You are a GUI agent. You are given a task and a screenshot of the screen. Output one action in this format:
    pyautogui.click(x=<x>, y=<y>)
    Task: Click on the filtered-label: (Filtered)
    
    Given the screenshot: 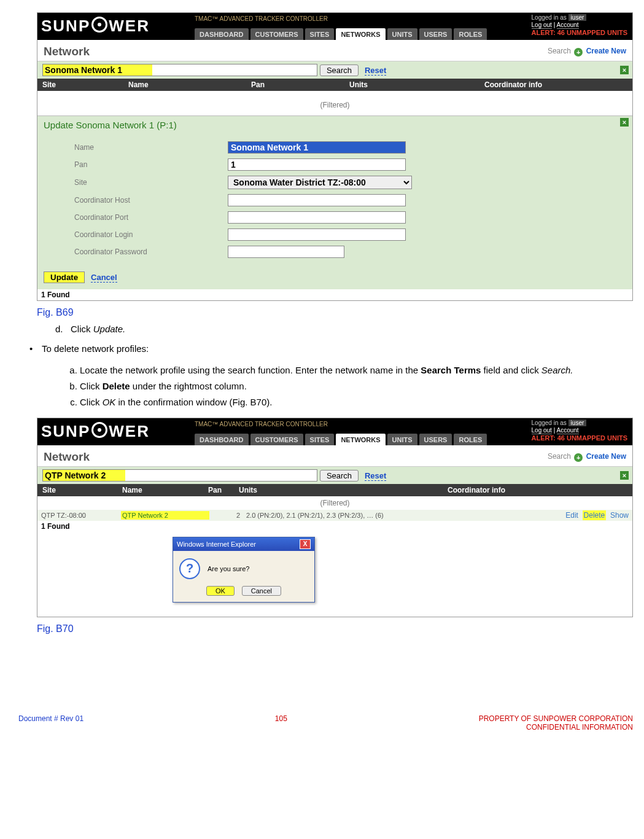 What is the action you would take?
    pyautogui.click(x=335, y=503)
    